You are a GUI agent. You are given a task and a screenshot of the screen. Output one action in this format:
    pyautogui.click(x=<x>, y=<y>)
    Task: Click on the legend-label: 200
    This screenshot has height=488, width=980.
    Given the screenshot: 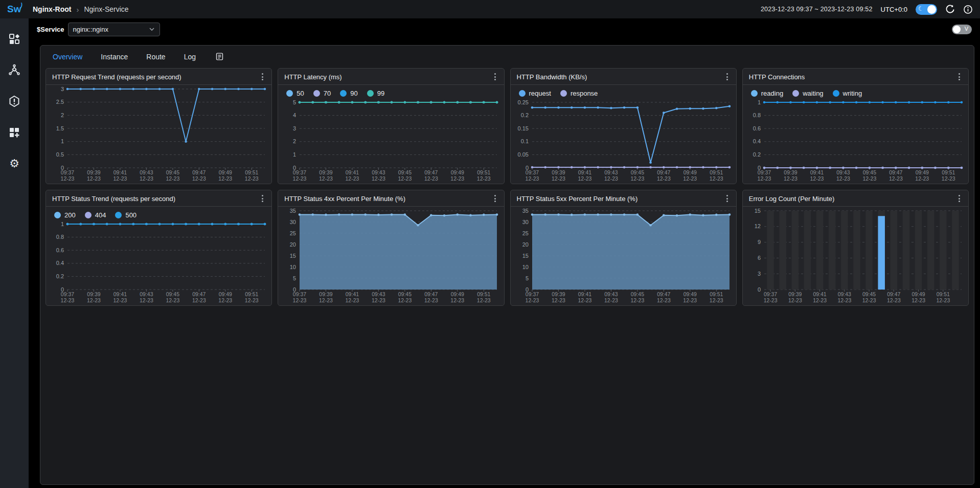 What is the action you would take?
    pyautogui.click(x=70, y=215)
    